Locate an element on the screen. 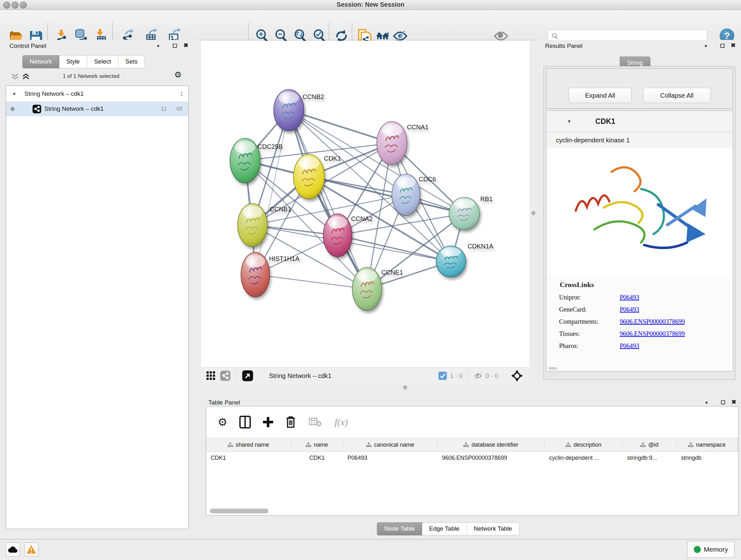  column-header-@id: @id is located at coordinates (650, 445).